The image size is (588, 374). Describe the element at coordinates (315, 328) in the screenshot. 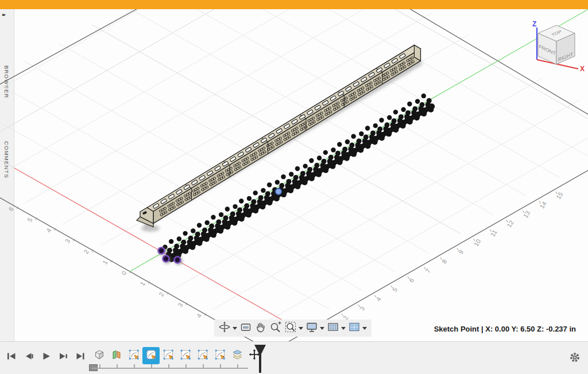

I see `display-settings-button` at that location.